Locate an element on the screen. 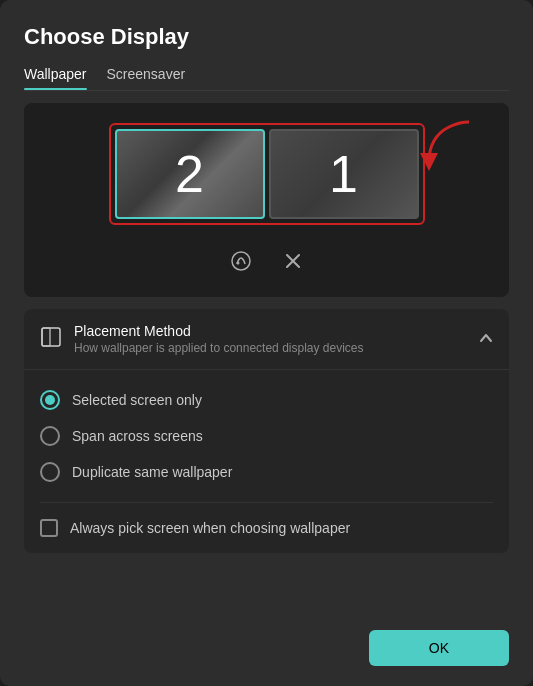 The height and width of the screenshot is (686, 533). radio-span: Span across screens is located at coordinates (266, 436).